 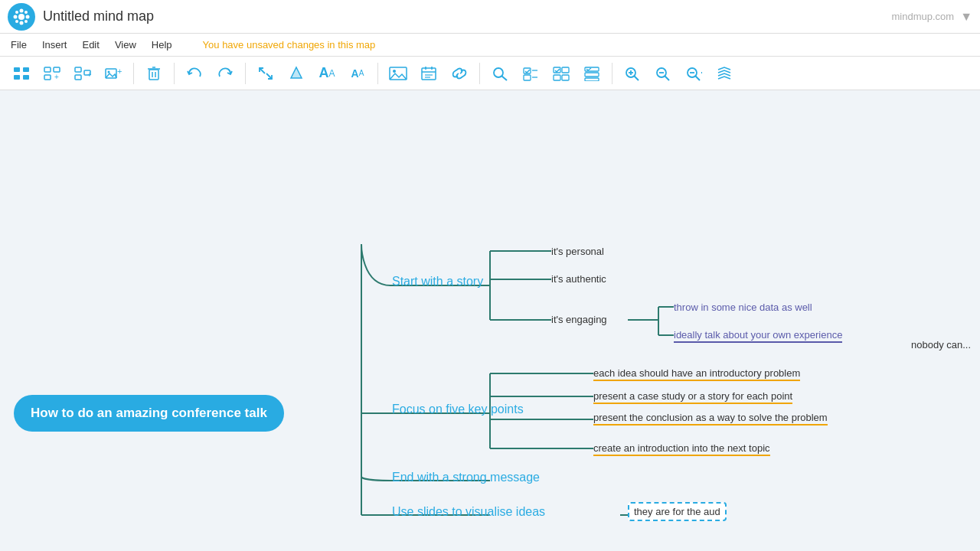 What do you see at coordinates (83, 73) in the screenshot?
I see `add-sibling-tool: +` at bounding box center [83, 73].